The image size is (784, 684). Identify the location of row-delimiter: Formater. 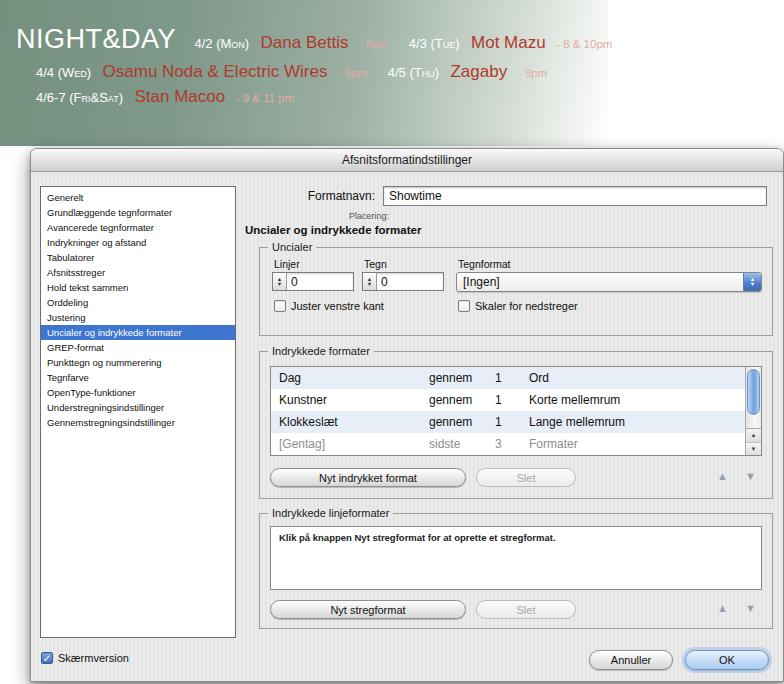
(637, 444).